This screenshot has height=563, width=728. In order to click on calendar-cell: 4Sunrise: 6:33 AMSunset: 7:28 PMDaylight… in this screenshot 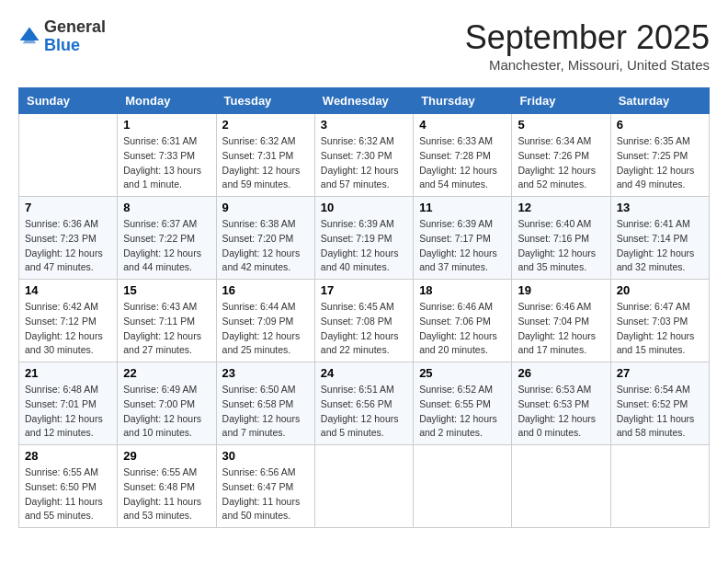, I will do `click(463, 155)`.